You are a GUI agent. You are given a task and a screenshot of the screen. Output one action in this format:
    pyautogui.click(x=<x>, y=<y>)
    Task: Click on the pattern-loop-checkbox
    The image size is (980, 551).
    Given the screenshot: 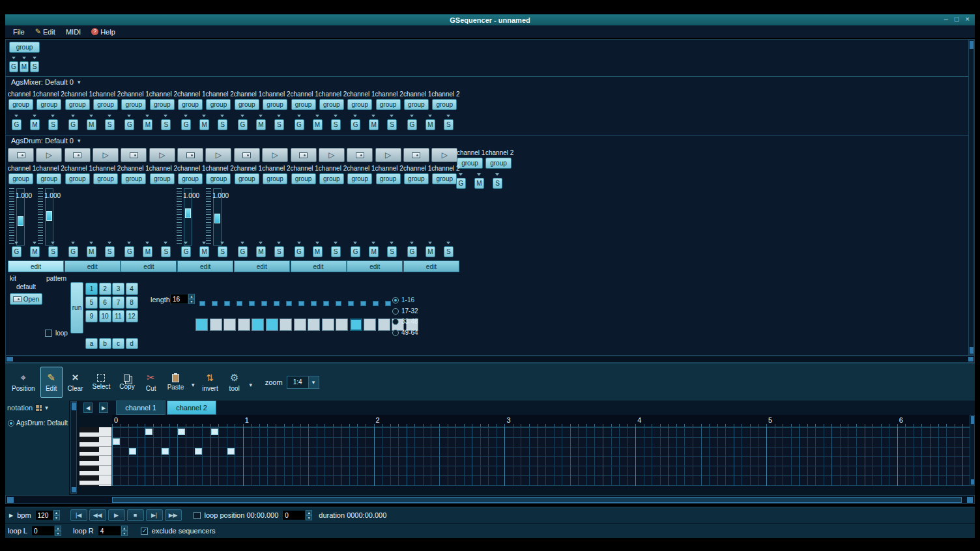 What is the action you would take?
    pyautogui.click(x=48, y=333)
    